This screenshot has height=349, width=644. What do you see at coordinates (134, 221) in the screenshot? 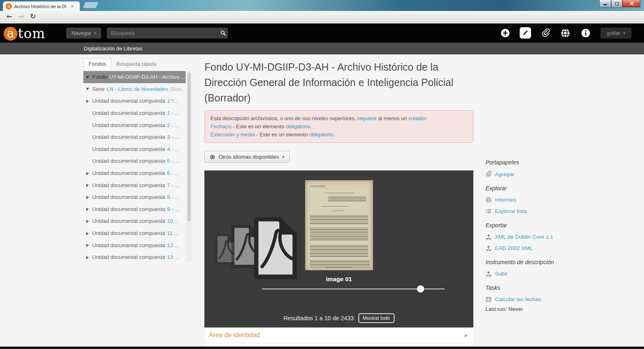
I see `tree-item: ▶Unidad documental compuesta10 ...` at bounding box center [134, 221].